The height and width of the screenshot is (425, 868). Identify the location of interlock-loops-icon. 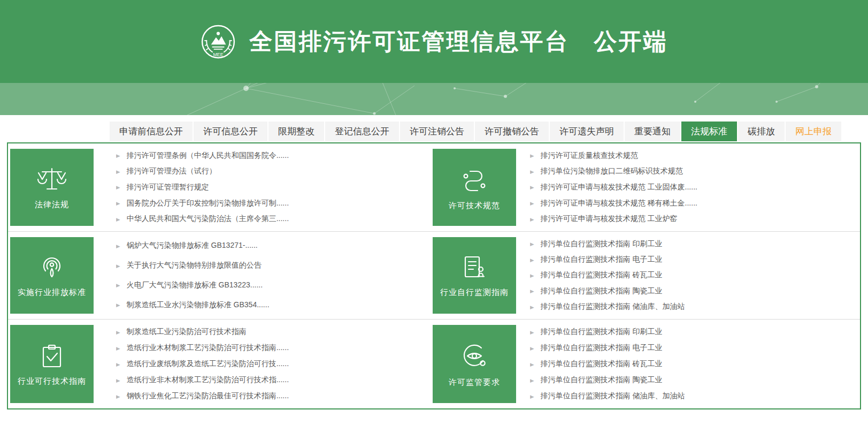
(474, 179).